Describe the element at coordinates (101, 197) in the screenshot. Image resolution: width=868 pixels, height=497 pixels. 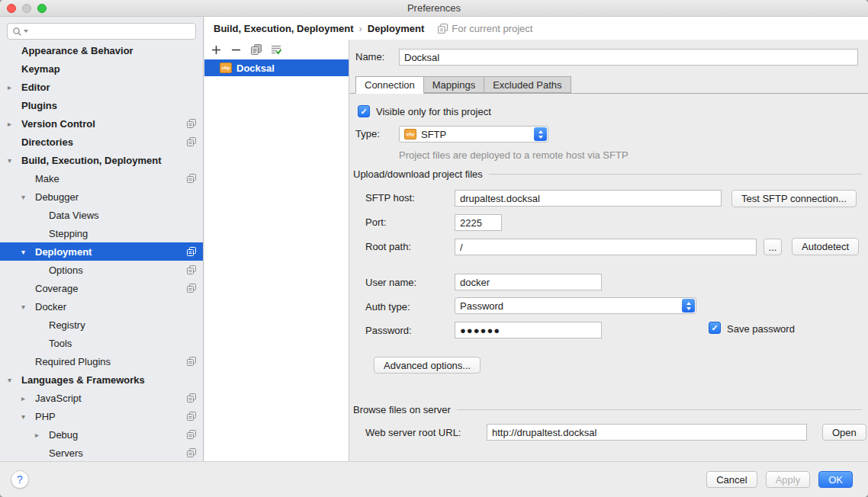
I see `sidebar-item-debugger: ▾Debugger` at that location.